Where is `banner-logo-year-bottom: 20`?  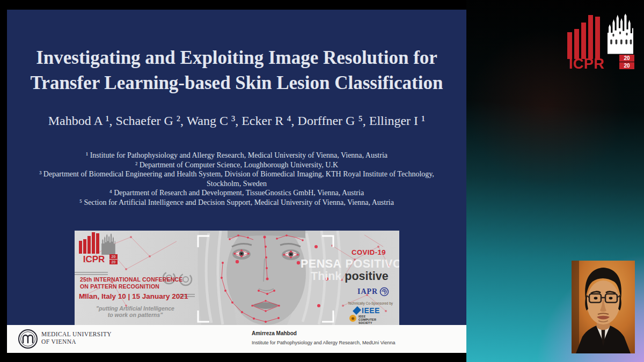 banner-logo-year-bottom: 20 is located at coordinates (114, 262).